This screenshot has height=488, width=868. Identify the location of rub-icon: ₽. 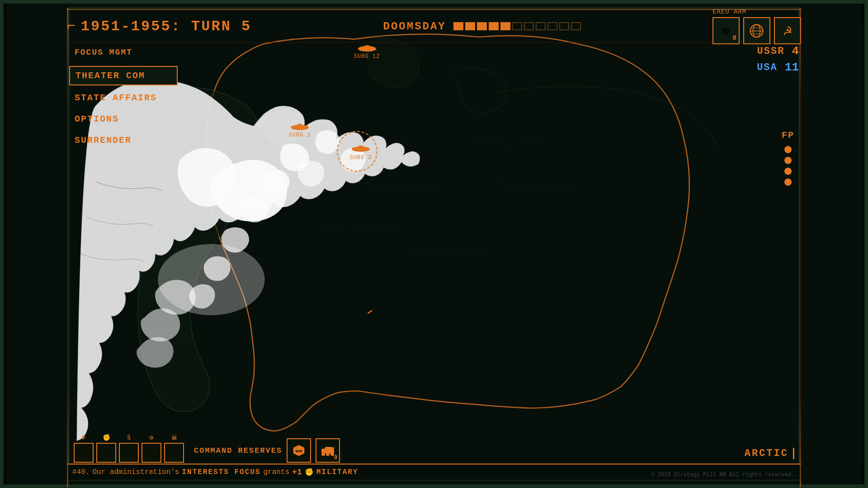
(84, 437).